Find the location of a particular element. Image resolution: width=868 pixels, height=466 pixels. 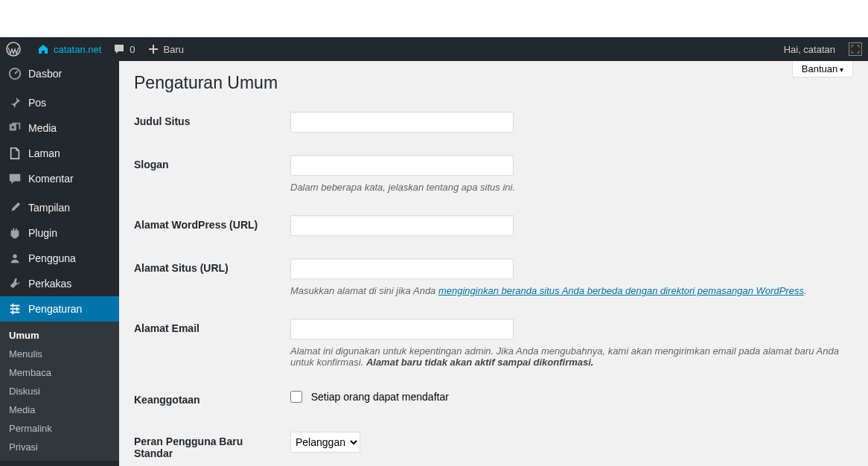

page-icon is located at coordinates (15, 153).